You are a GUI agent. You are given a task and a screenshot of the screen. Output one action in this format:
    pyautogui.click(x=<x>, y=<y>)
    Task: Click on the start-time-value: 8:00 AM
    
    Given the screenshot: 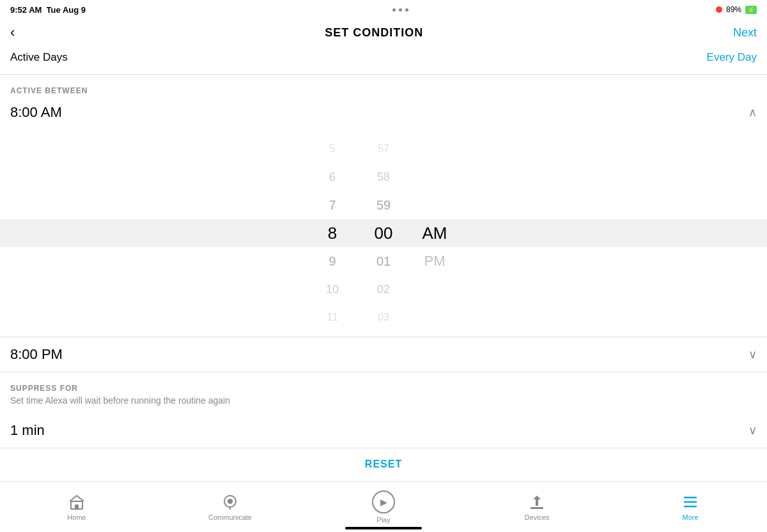 What is the action you would take?
    pyautogui.click(x=36, y=112)
    